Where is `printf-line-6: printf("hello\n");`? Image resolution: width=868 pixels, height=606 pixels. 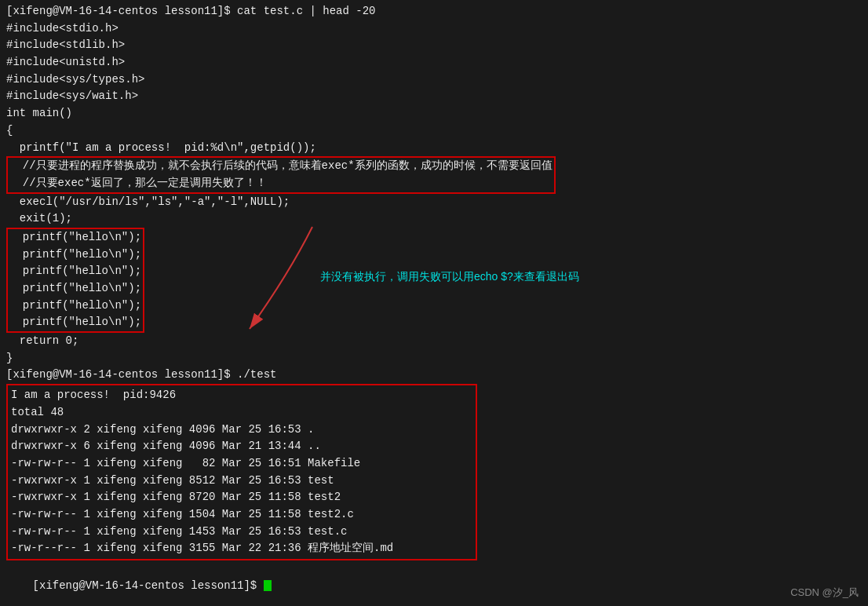 printf-line-6: printf("hello\n"); is located at coordinates (75, 323).